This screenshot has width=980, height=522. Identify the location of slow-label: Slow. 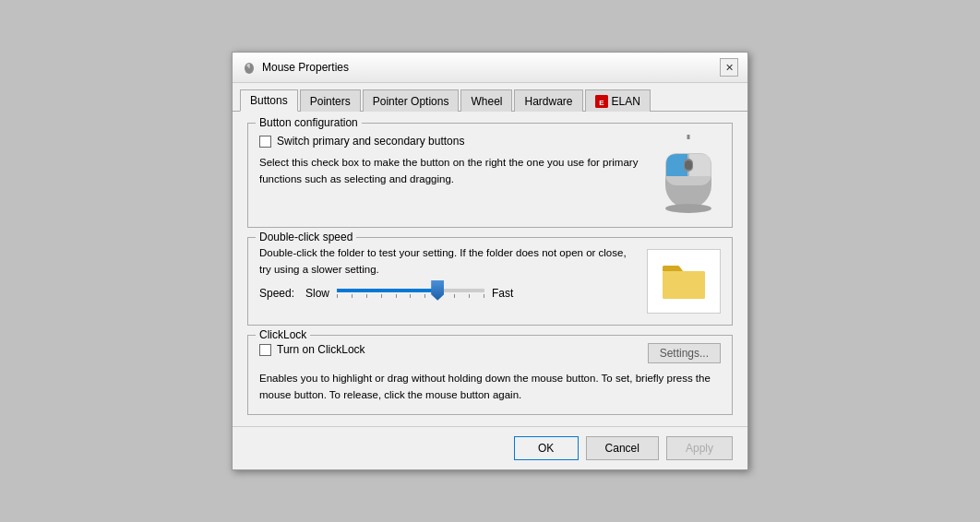
(317, 293).